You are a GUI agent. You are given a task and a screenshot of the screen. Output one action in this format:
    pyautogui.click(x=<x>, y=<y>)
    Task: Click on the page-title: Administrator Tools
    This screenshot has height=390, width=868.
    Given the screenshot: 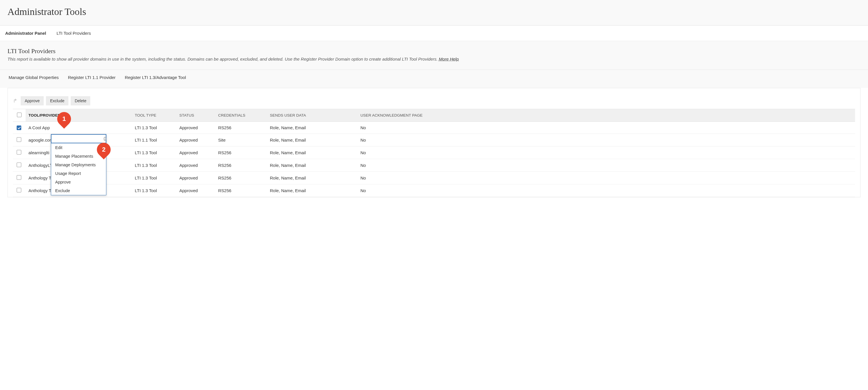 What is the action you would take?
    pyautogui.click(x=434, y=12)
    